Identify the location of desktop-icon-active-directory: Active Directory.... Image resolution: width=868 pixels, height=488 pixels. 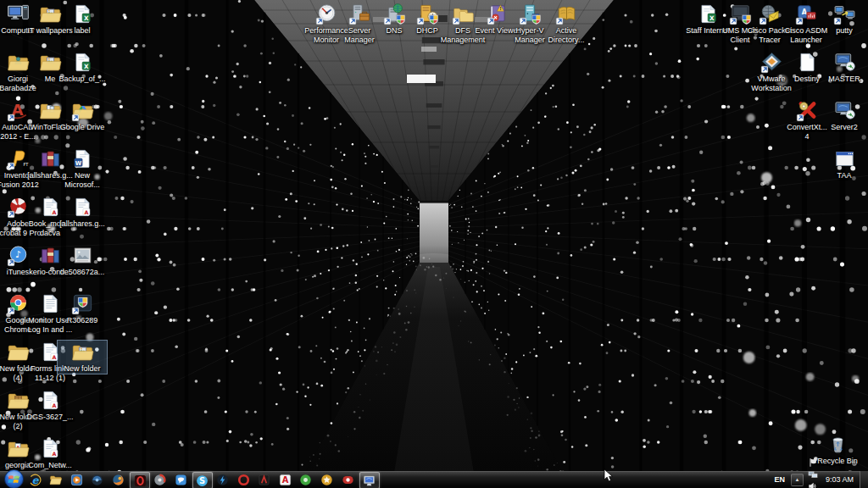
(566, 24).